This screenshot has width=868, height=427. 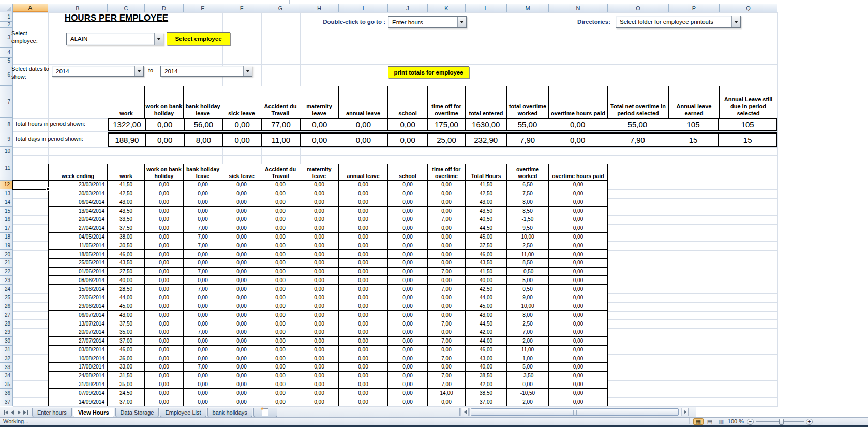 I want to click on row-header-31: 31, so click(x=6, y=350).